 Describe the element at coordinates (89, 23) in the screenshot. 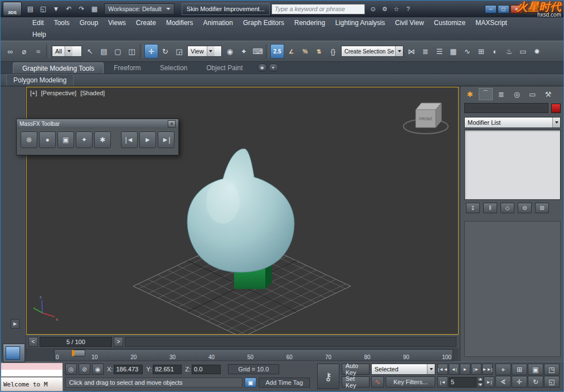

I see `menu-item: Group` at that location.